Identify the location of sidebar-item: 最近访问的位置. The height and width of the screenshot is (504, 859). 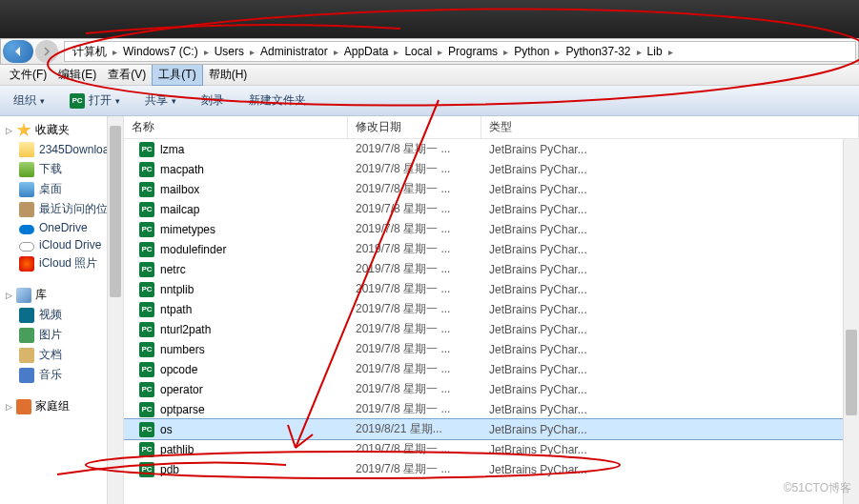
(61, 210).